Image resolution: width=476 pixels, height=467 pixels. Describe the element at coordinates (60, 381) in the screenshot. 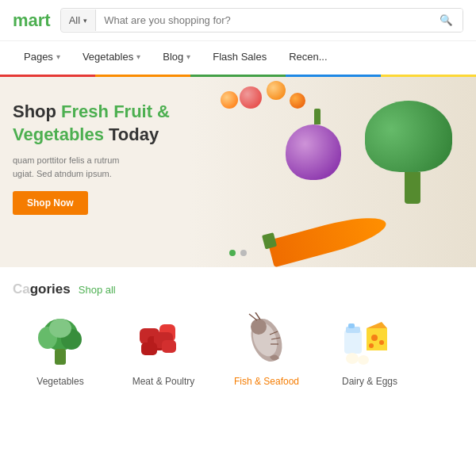

I see `category-label-vegetables: Vegetables` at that location.